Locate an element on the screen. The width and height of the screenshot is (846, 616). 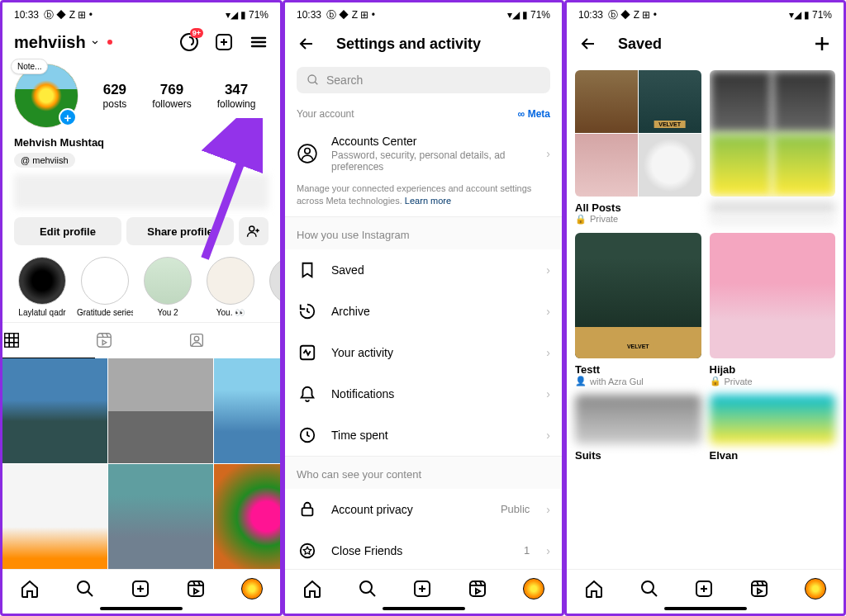
bookmark-icon is located at coordinates (307, 270).